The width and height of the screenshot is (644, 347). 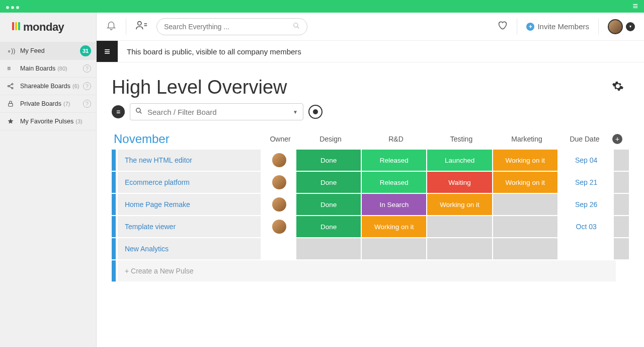 What do you see at coordinates (48, 27) in the screenshot?
I see `logo: monday` at bounding box center [48, 27].